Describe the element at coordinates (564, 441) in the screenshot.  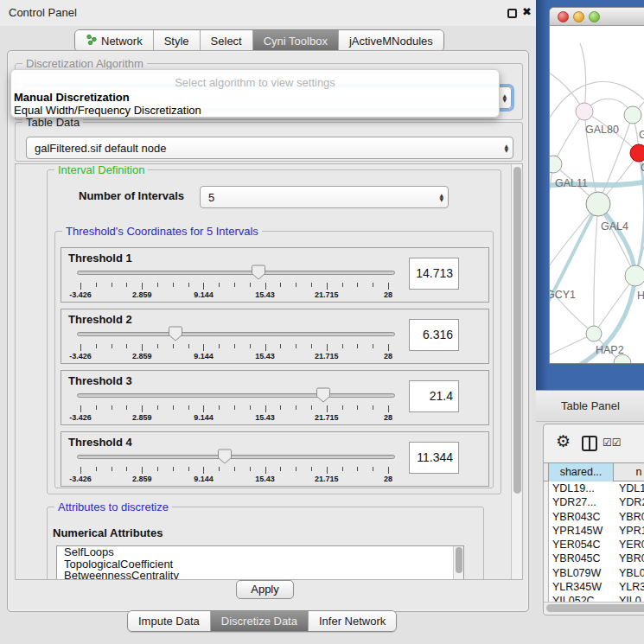
I see `gear-icon: ⚙` at that location.